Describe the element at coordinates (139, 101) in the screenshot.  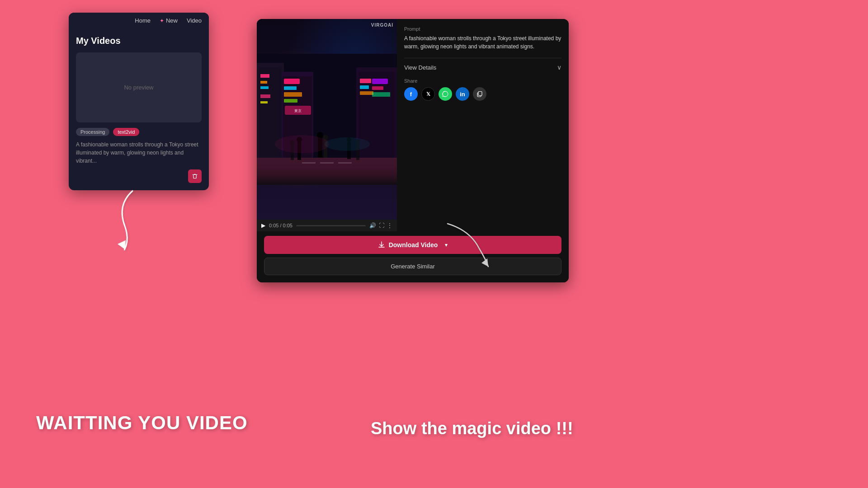
I see `left-panel: Home ✦ New Video My Videos No preview Pr…` at that location.